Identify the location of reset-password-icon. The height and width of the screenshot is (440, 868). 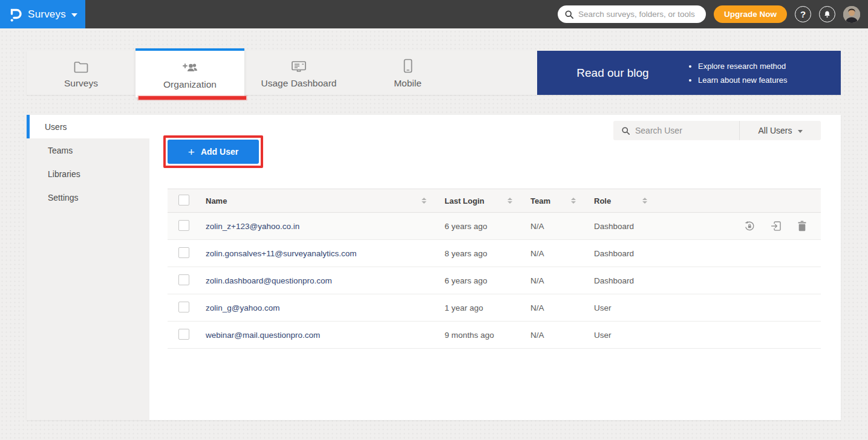
(749, 226).